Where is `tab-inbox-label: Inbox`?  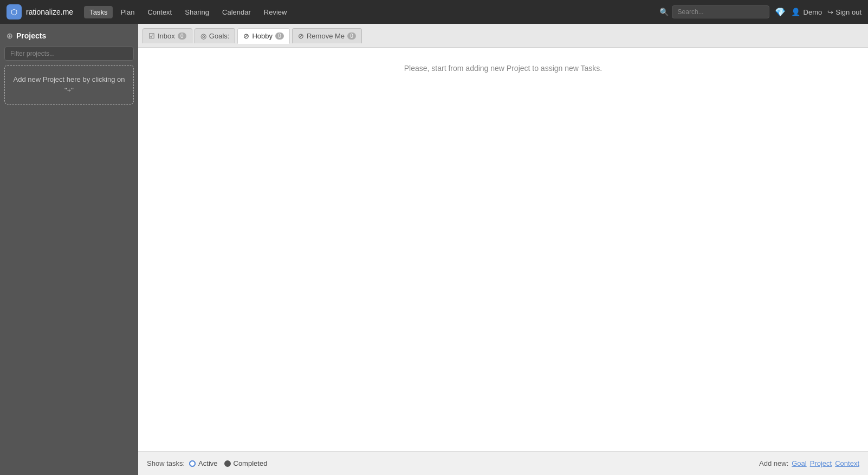 tab-inbox-label: Inbox is located at coordinates (166, 36).